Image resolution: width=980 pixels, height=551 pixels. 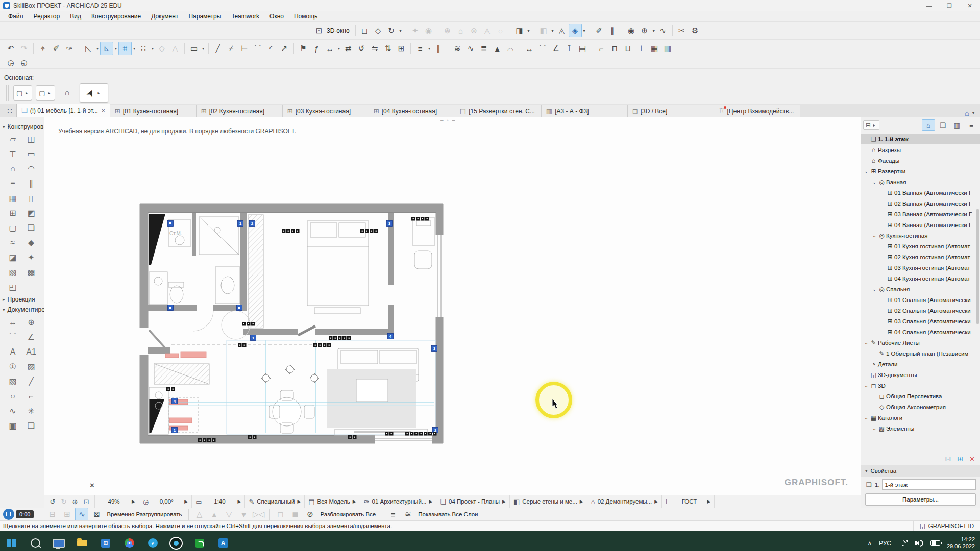 I want to click on inject-parameters-icon: ✐, so click(x=56, y=48).